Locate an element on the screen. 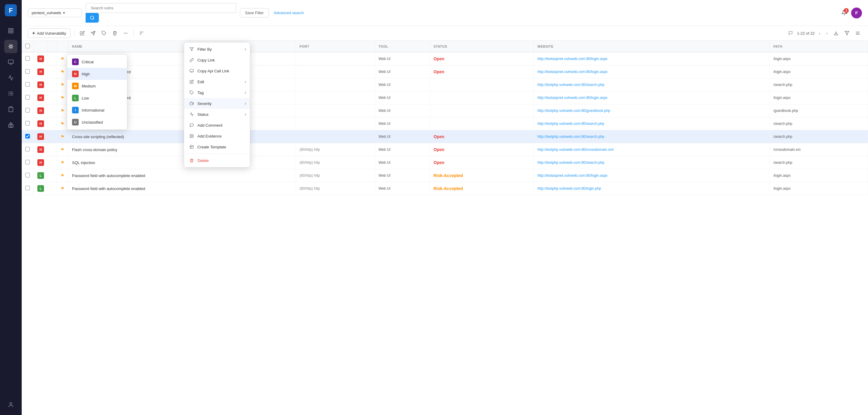 Image resolution: width=868 pixels, height=415 pixels. menu-item-filter-by: Filter By is located at coordinates (217, 49).